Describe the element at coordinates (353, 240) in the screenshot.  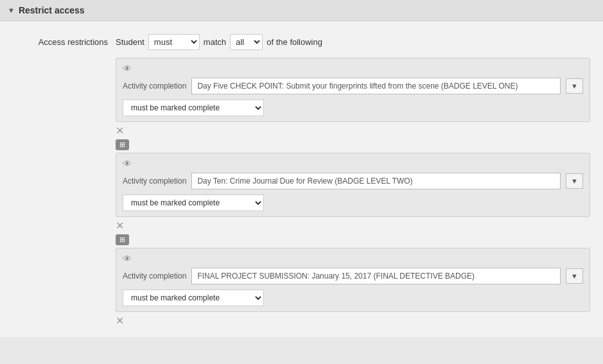
I see `and-connector-2: ⊞` at that location.